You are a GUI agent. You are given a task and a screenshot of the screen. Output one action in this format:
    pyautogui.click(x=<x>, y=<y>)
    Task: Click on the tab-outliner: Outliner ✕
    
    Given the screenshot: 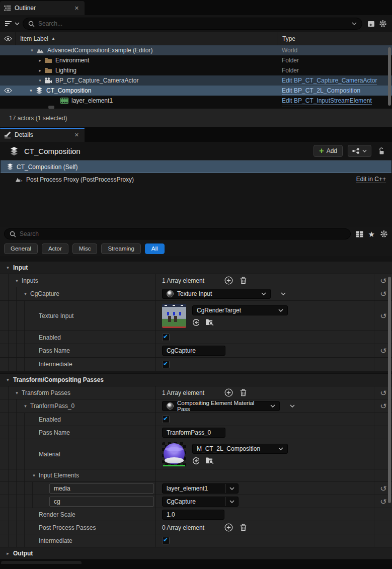 What is the action you would take?
    pyautogui.click(x=42, y=8)
    